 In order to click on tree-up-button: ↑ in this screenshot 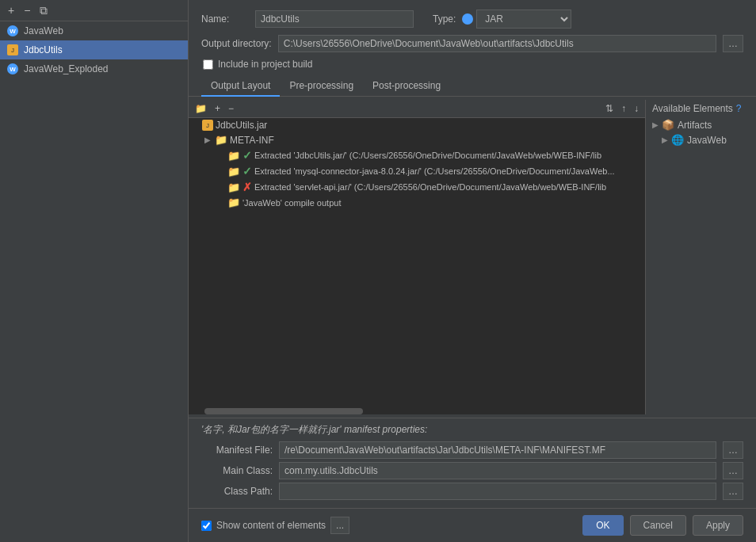, I will do `click(624, 109)`.